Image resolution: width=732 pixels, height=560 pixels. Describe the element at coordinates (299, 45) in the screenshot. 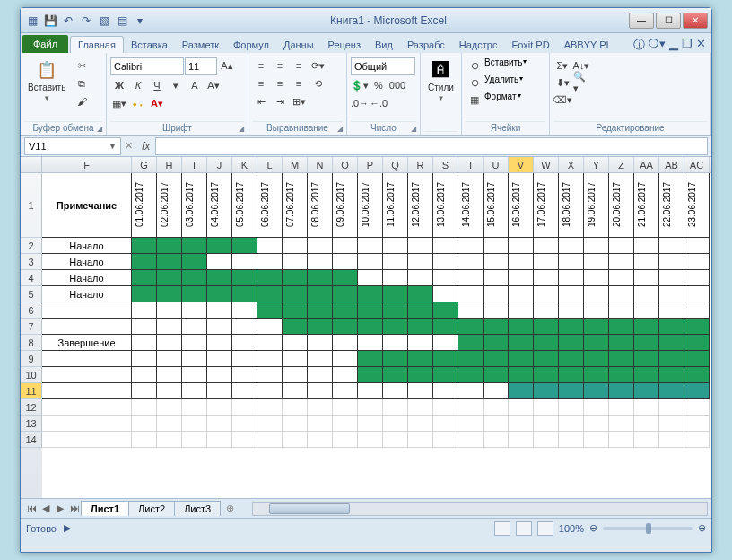

I see `tab-Данны: Данны` at that location.